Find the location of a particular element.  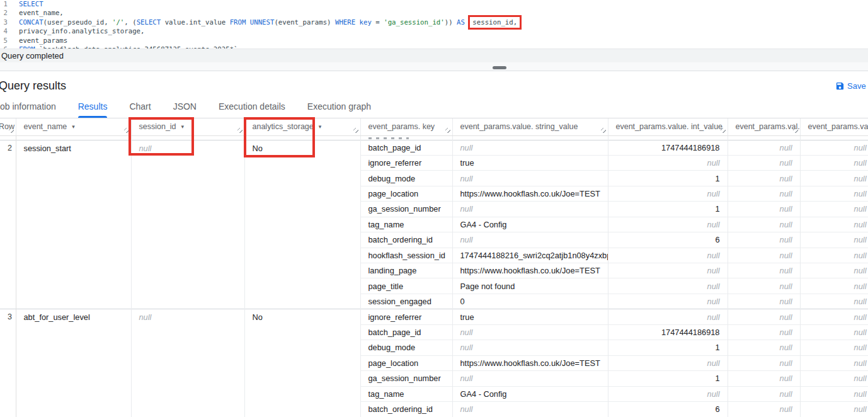

sql-token is located at coordinates (467, 23).